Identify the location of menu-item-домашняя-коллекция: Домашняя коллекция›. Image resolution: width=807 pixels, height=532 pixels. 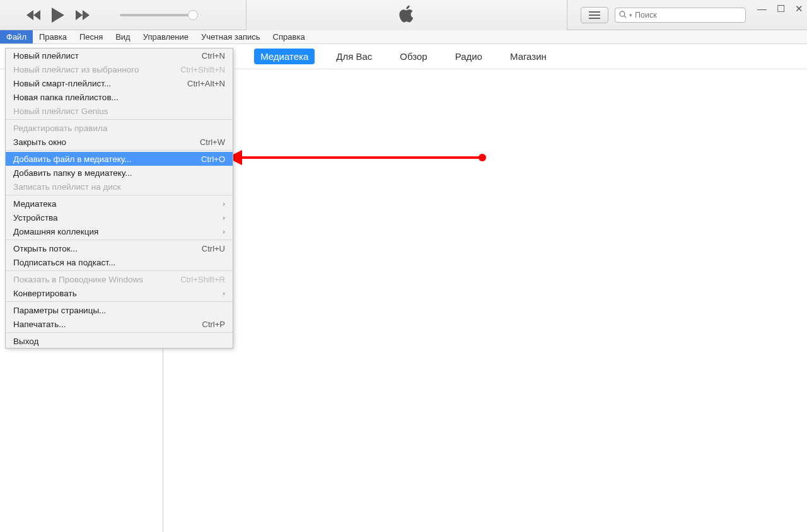
(119, 231).